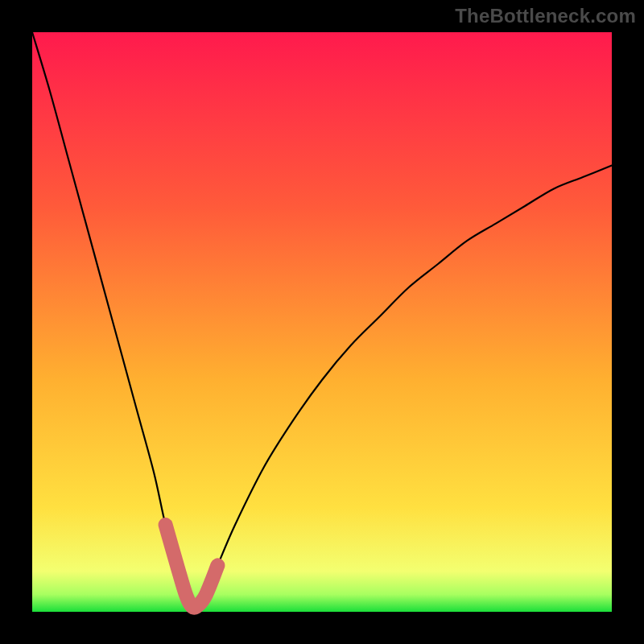  What do you see at coordinates (192, 567) in the screenshot?
I see `curve-highlight` at bounding box center [192, 567].